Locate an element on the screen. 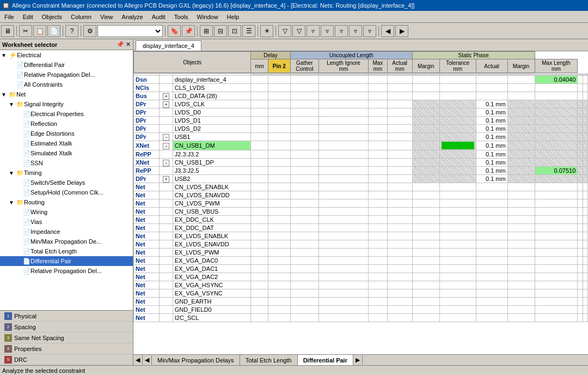 The width and height of the screenshot is (588, 375). btab-total-etch: Total Etch Length is located at coordinates (269, 360).